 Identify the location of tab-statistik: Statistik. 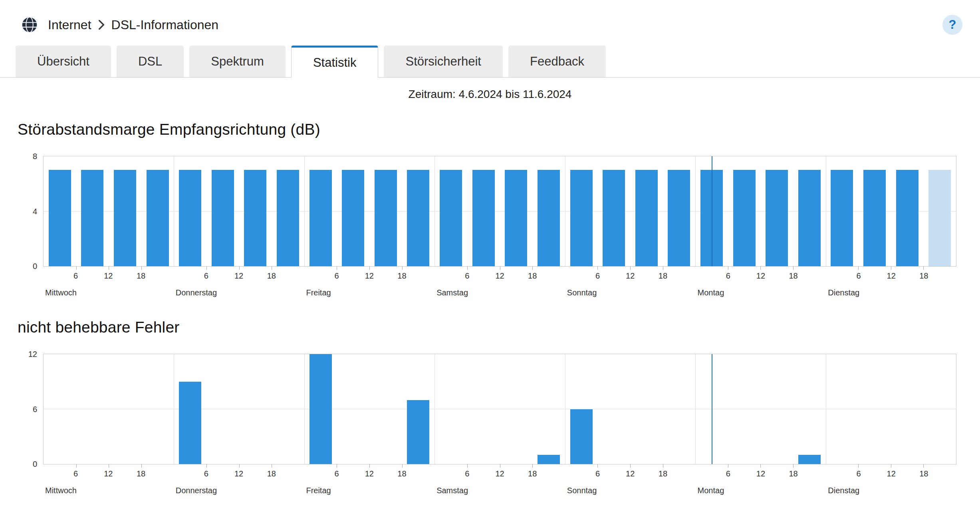
(335, 62).